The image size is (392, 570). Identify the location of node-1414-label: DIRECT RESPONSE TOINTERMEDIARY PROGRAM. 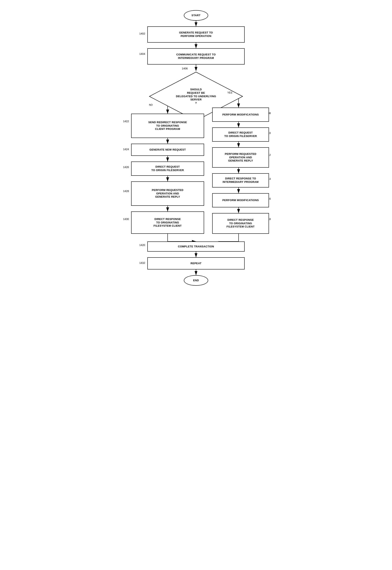
(241, 180).